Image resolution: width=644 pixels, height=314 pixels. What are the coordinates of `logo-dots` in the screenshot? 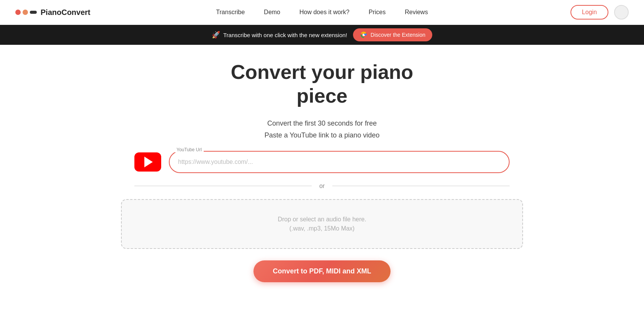 It's located at (26, 12).